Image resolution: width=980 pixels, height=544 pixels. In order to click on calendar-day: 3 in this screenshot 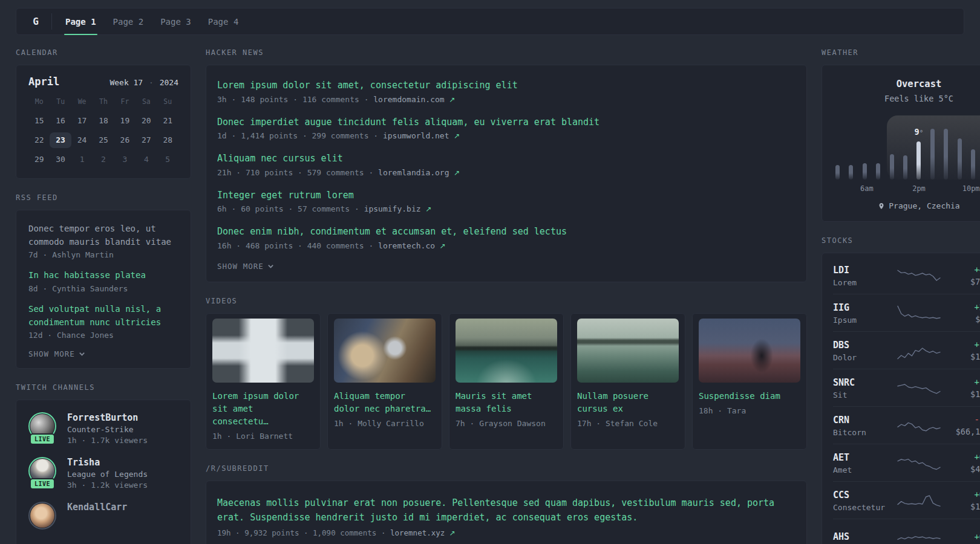, I will do `click(125, 160)`.